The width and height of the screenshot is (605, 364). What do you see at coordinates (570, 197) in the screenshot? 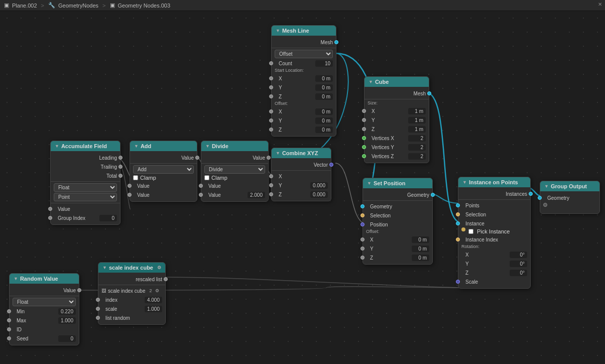
I see `group-output-node: ▼ Group Output Geometry` at bounding box center [570, 197].